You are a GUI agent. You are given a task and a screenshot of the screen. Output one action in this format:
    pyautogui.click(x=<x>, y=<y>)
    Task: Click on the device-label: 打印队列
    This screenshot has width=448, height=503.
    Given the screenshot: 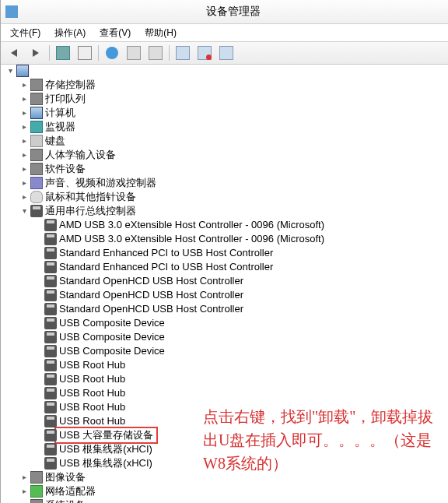 What is the action you would take?
    pyautogui.click(x=65, y=99)
    